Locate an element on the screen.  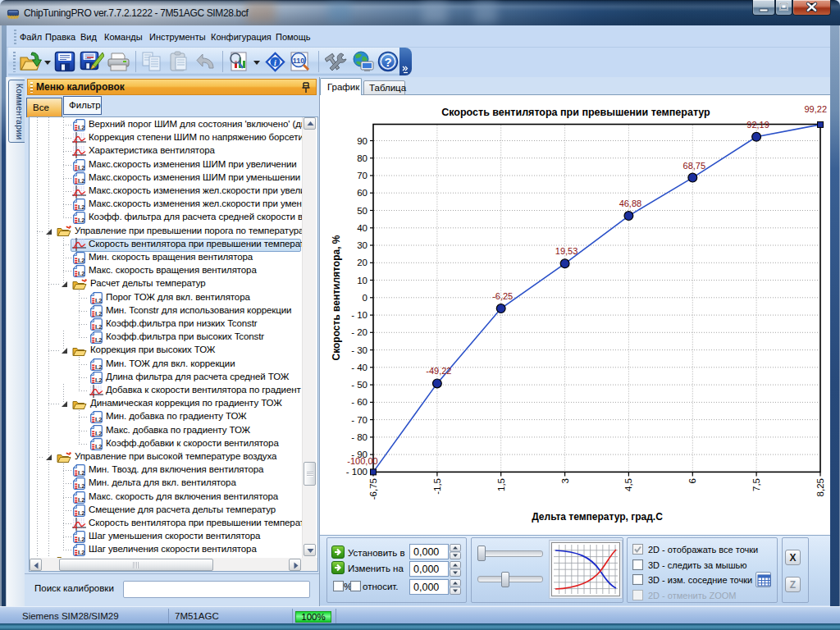
svg-text: - 10 is located at coordinates (359, 315).